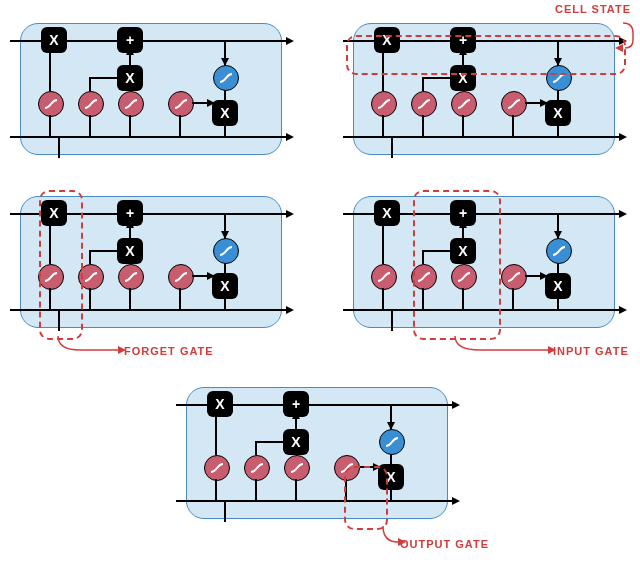  Describe the element at coordinates (457, 265) in the screenshot. I see `highlight-input_gate` at that location.